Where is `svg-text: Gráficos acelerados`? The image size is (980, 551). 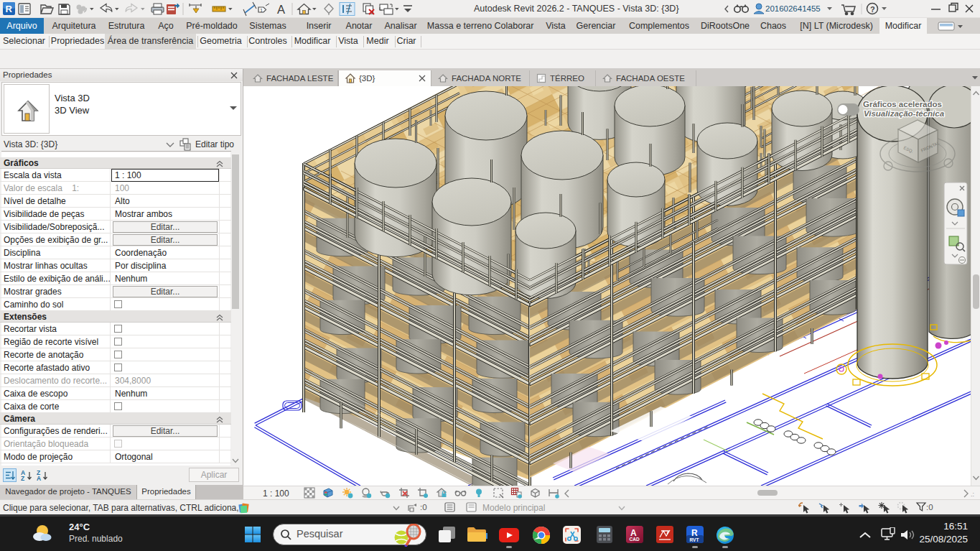
svg-text: Gráficos acelerados is located at coordinates (902, 104).